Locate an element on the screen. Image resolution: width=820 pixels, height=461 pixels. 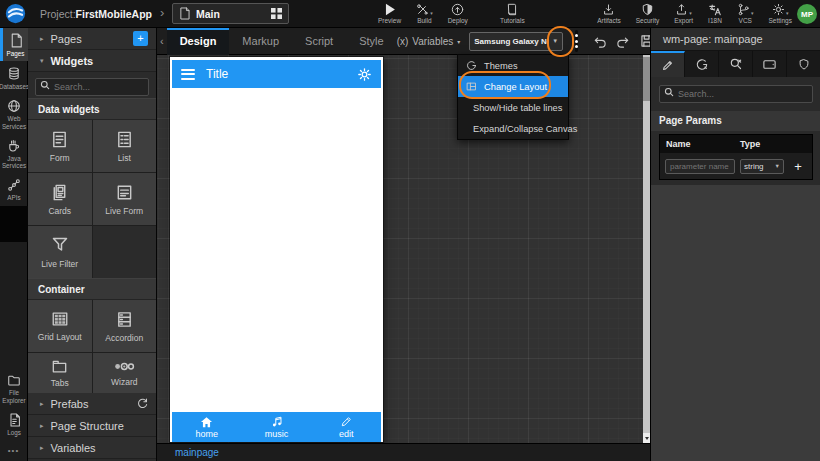
phone-header-widget: Title is located at coordinates (276, 74).